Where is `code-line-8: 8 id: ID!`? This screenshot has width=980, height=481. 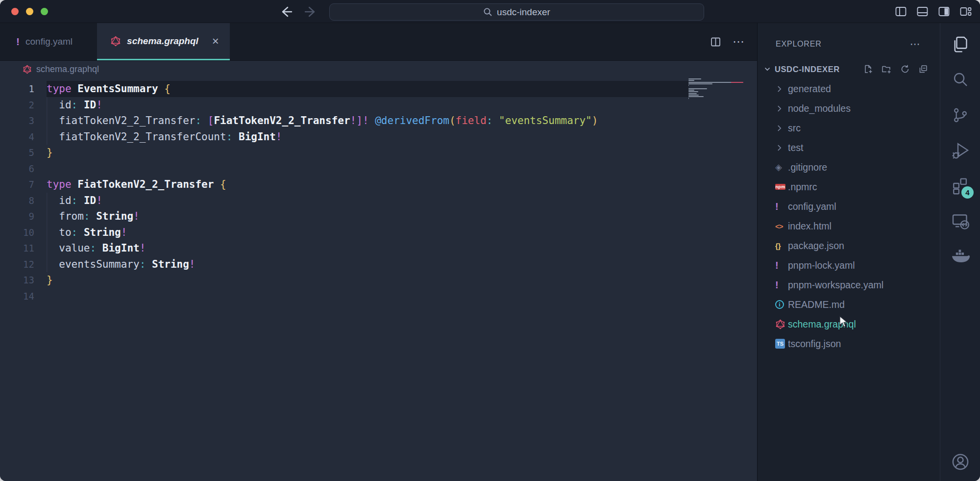 code-line-8: 8 id: ID! is located at coordinates (378, 201).